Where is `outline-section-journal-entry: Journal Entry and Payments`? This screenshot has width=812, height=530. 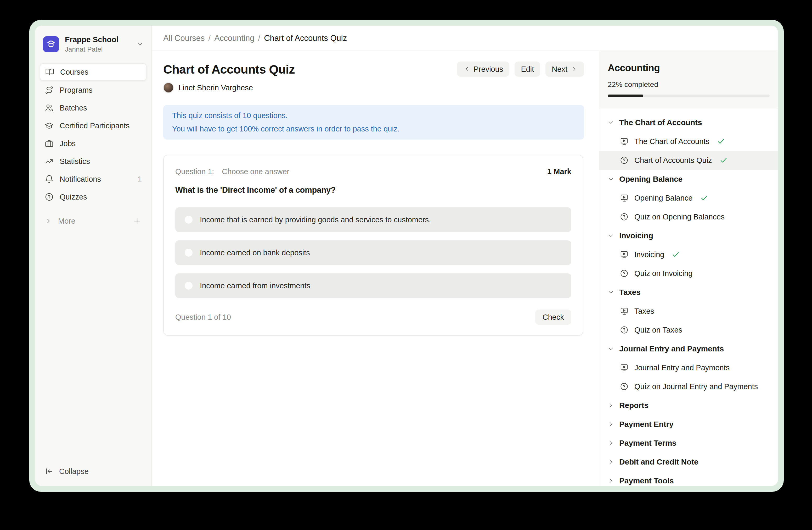
outline-section-journal-entry: Journal Entry and Payments is located at coordinates (688, 349).